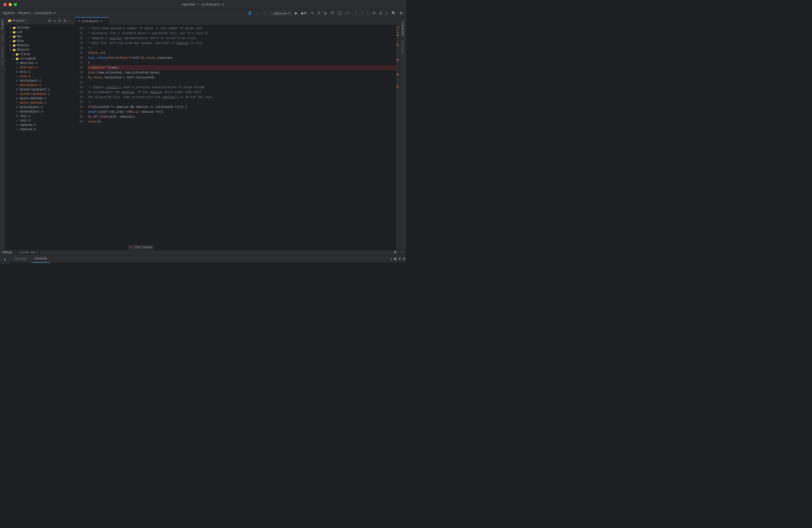 The image size is (812, 528). I want to click on tree-item-mac: ▶📁Mac, so click(40, 37).